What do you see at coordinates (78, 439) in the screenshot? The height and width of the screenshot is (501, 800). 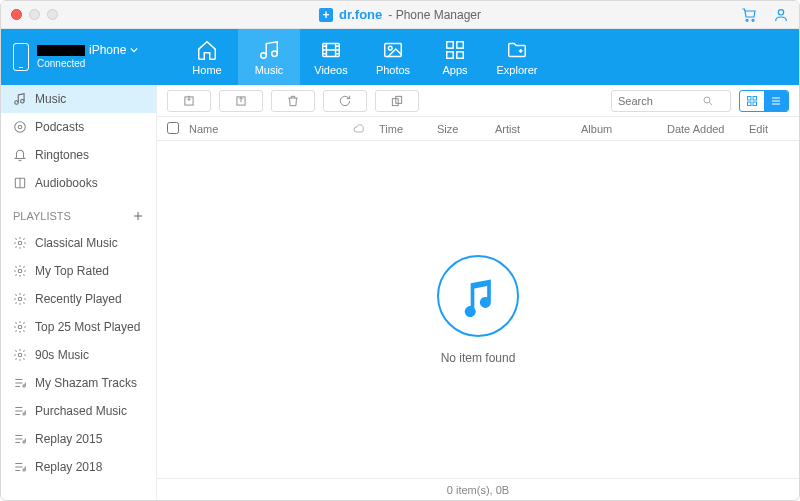 I see `sidebar-playlist-replay2015: Replay 2015` at bounding box center [78, 439].